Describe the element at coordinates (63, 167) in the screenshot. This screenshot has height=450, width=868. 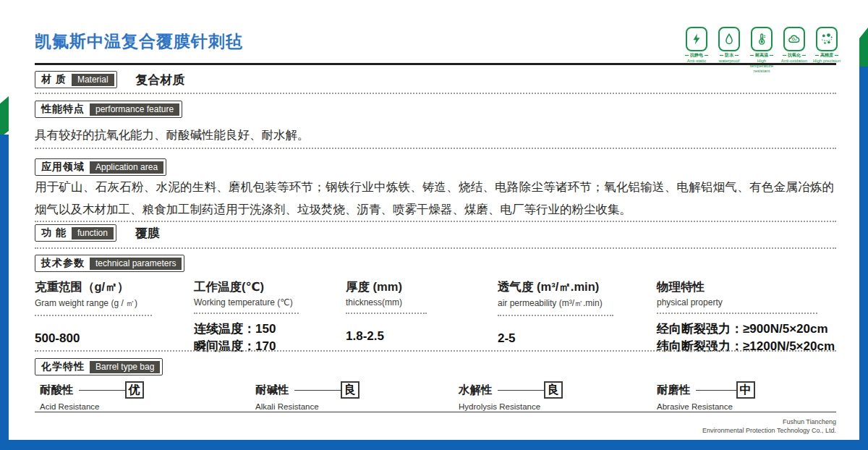
I see `application-label-cn: 应用领域` at that location.